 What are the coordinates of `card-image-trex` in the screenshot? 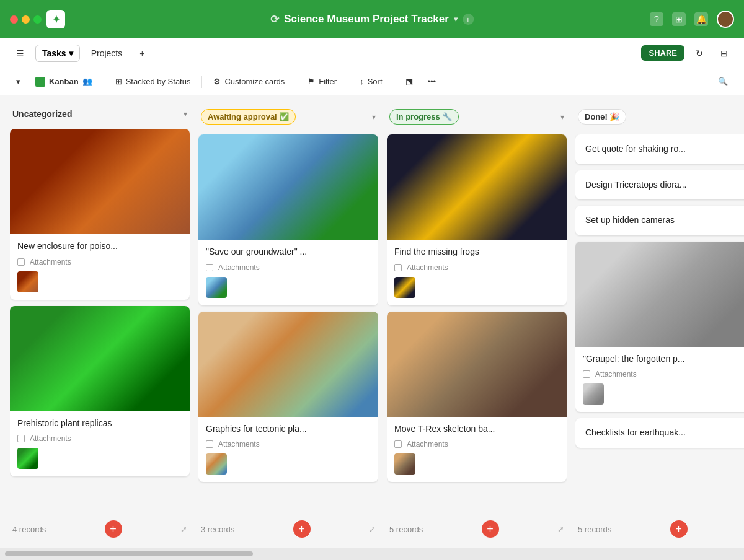 It's located at (477, 364).